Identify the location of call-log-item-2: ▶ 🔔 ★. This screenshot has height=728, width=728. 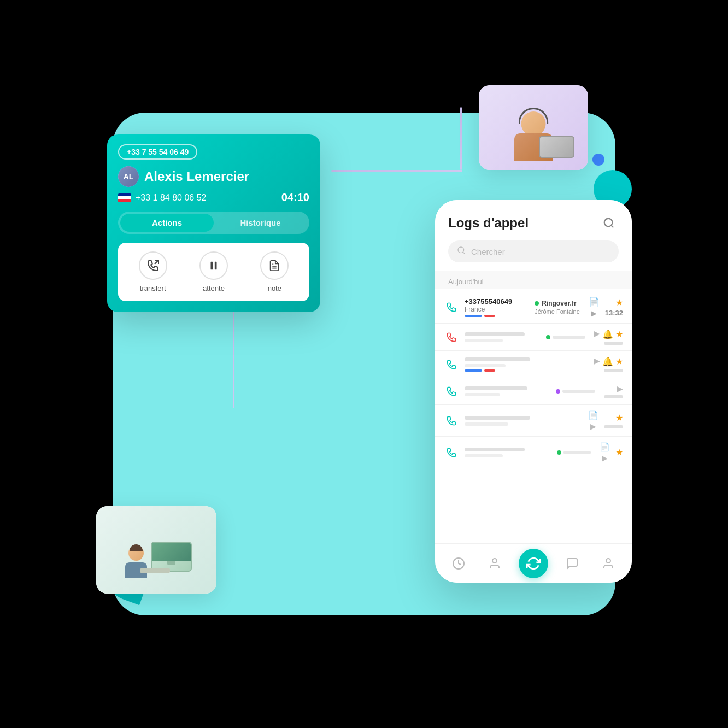
(533, 337).